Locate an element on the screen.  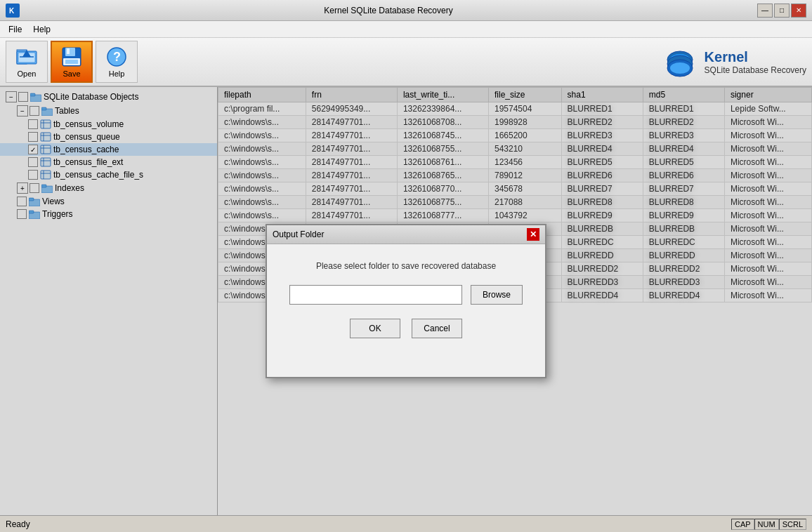
dialog-input-row: Browse is located at coordinates (406, 295).